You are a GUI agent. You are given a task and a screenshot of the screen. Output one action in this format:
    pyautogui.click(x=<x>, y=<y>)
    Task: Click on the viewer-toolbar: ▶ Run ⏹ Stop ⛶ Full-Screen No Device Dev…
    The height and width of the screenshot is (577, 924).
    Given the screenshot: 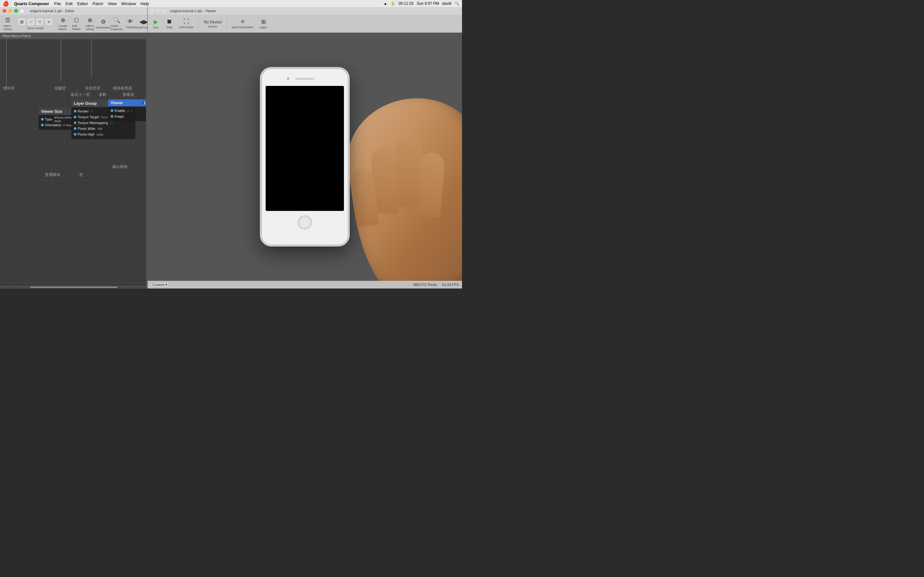 What is the action you would take?
    pyautogui.click(x=305, y=24)
    